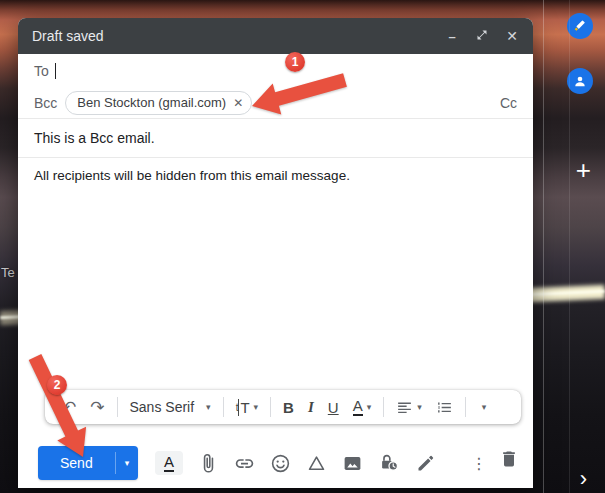 This screenshot has height=493, width=605. Describe the element at coordinates (42, 71) in the screenshot. I see `to-label: To` at that location.